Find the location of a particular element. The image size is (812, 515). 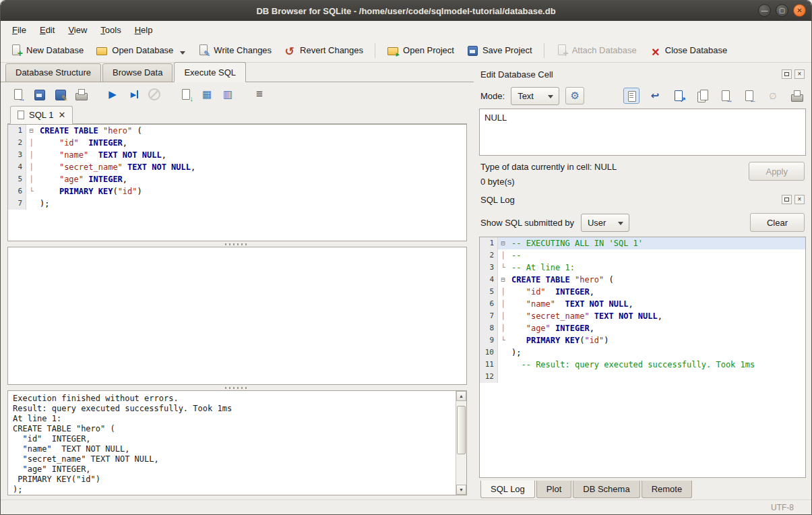

dock-tab-bar: SQL LogPlotDB SchemaRemote is located at coordinates (643, 490).